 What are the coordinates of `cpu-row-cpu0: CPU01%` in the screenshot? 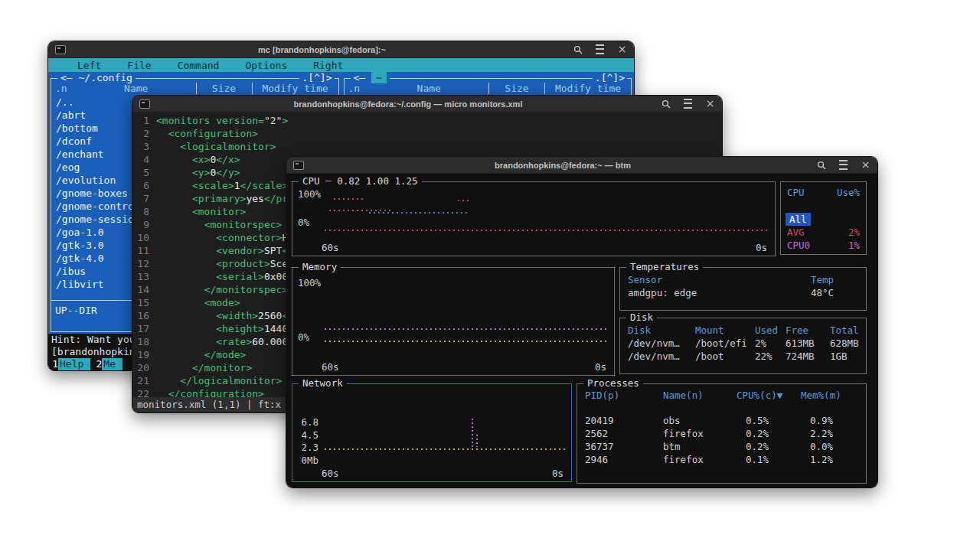 It's located at (824, 245).